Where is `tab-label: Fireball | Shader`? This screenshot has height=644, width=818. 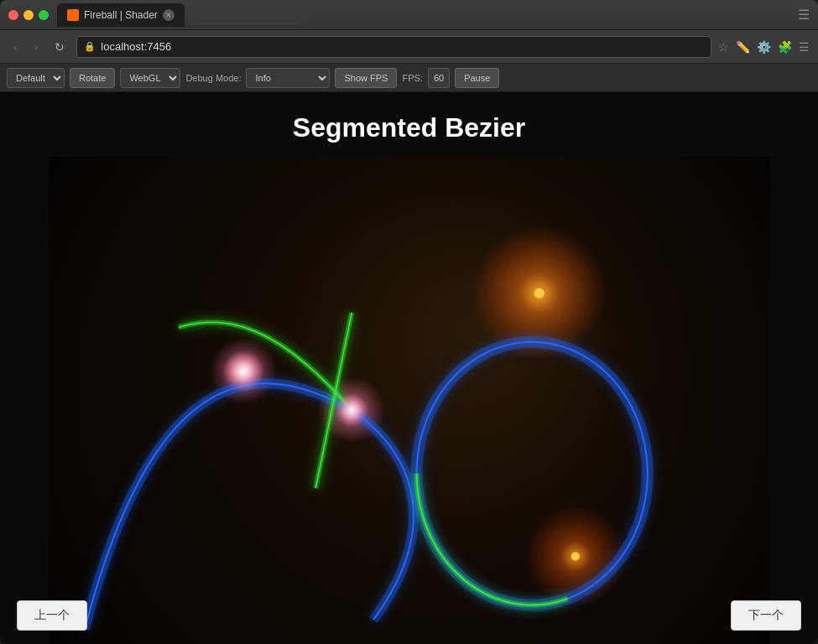 tab-label: Fireball | Shader is located at coordinates (121, 15).